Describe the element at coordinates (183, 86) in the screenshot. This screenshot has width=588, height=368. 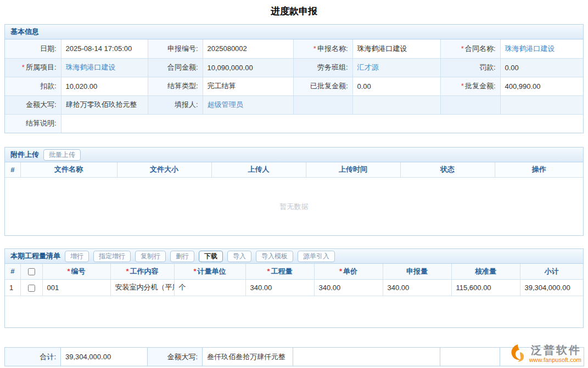
I see `field-settlement-type-label-text: 结算类型:` at that location.